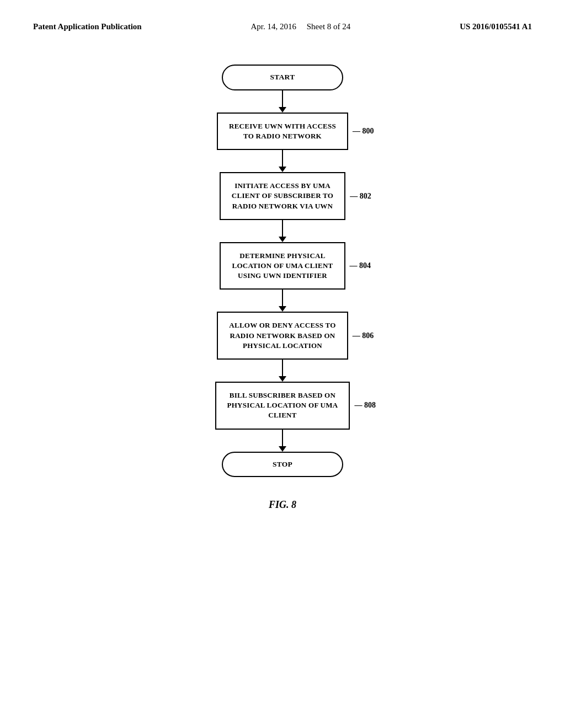 The image size is (565, 728). I want to click on figure-caption: FIG. 8, so click(282, 505).